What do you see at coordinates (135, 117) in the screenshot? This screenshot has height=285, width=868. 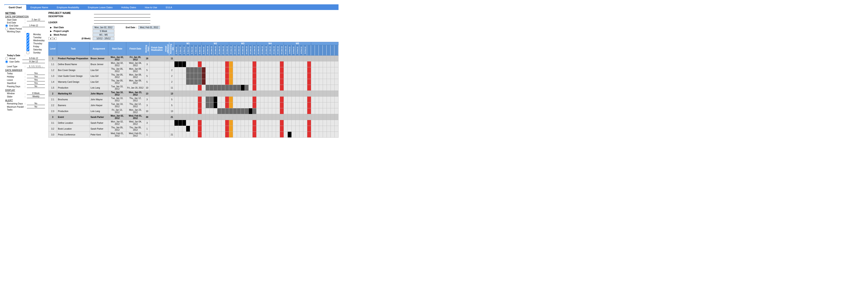 I see `cell-finish: Wed, Feb 01, 2012` at bounding box center [135, 117].